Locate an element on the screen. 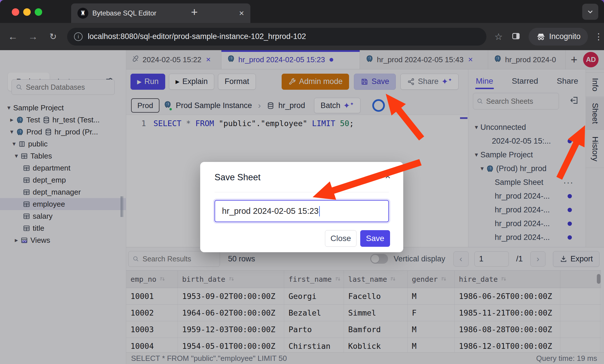 This screenshot has height=364, width=604. editor-tab: hr_prod 2024-02-05 15:43× is located at coordinates (424, 60).